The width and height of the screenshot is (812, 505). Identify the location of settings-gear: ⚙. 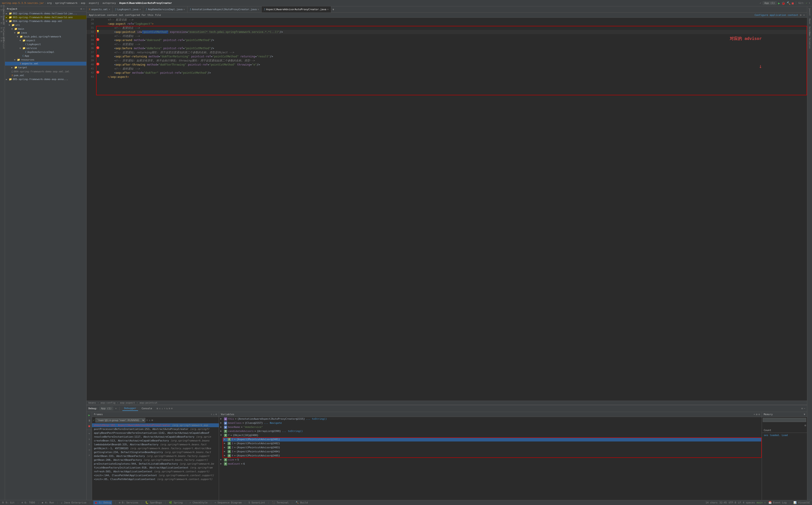
(801, 15).